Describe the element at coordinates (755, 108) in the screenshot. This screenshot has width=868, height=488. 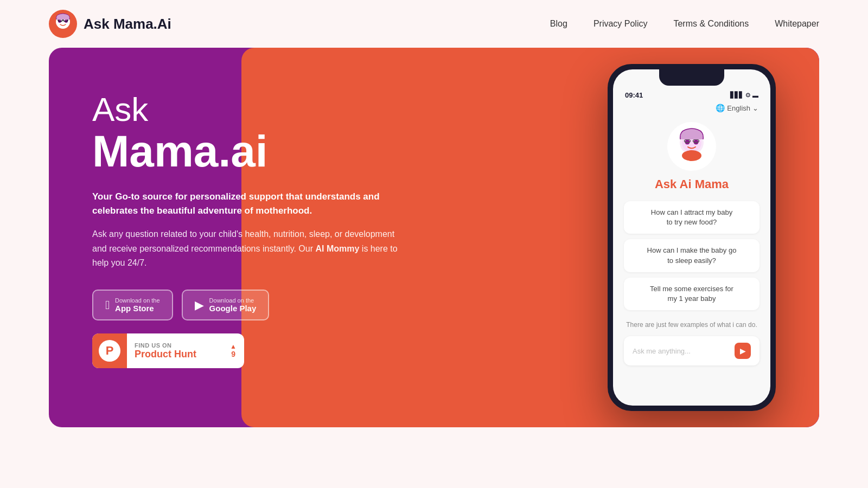
I see `chevron-down-icon: ⌄` at that location.